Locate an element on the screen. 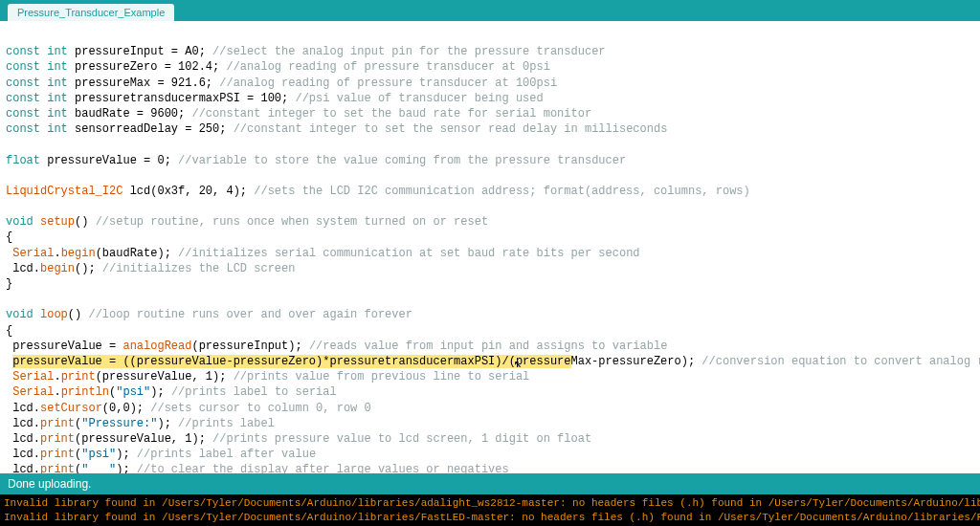  var: pressureValue is located at coordinates (92, 161).